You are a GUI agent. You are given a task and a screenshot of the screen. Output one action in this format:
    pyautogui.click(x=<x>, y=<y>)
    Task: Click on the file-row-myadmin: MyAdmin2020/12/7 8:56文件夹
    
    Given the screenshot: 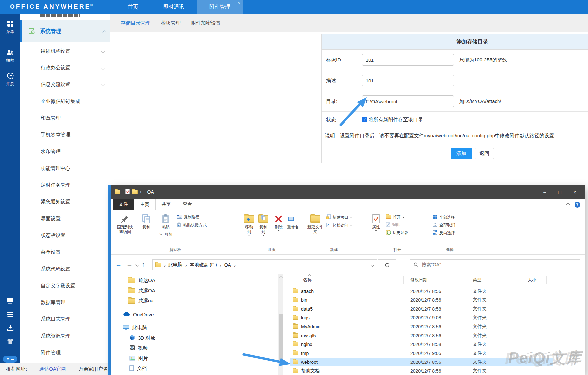 What is the action you would take?
    pyautogui.click(x=422, y=327)
    